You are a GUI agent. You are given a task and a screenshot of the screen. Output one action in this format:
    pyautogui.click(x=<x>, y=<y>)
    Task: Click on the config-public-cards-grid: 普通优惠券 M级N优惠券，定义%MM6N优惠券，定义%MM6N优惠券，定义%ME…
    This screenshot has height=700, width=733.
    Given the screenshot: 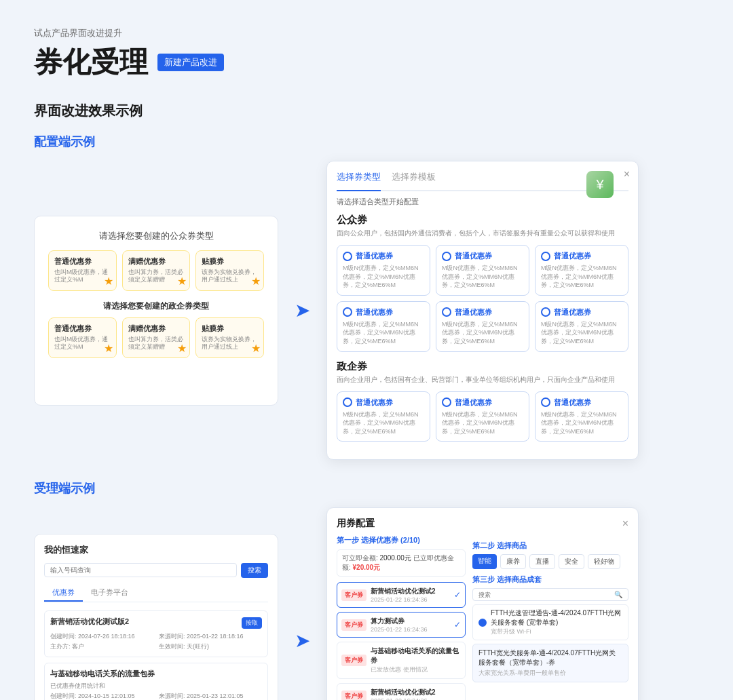 What is the action you would take?
    pyautogui.click(x=483, y=298)
    